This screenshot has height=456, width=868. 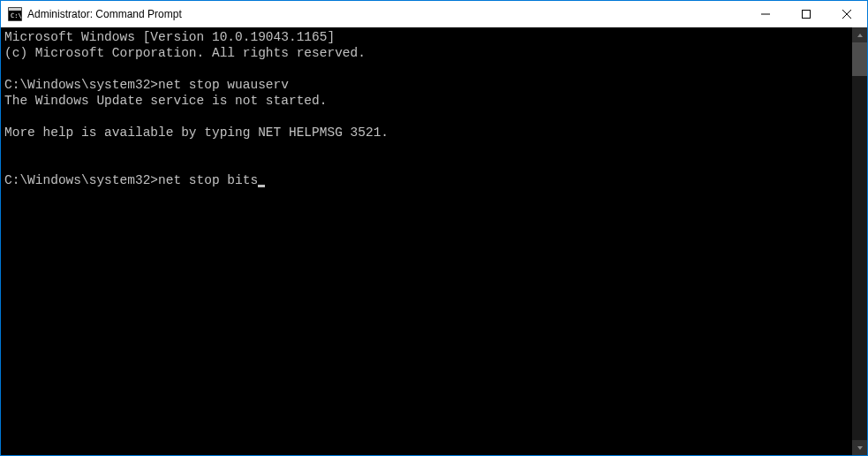 What do you see at coordinates (806, 14) in the screenshot?
I see `window-controls` at bounding box center [806, 14].